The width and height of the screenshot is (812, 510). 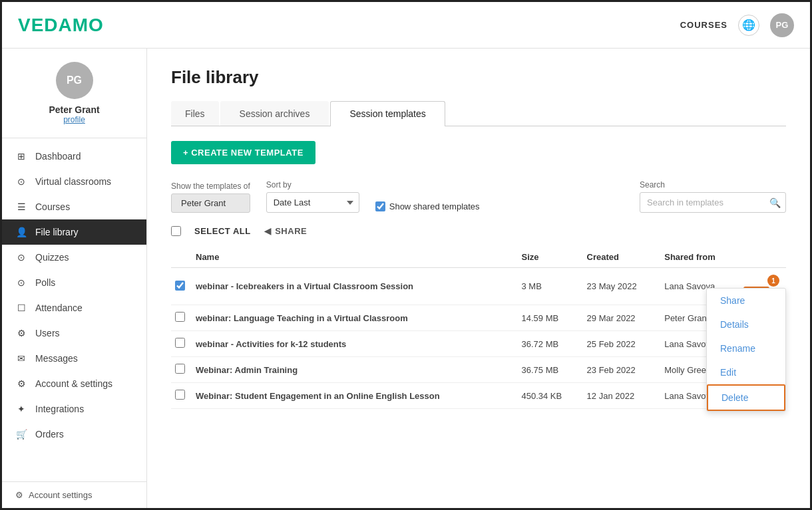 I want to click on sidebar-item-label: Integrations, so click(x=60, y=409).